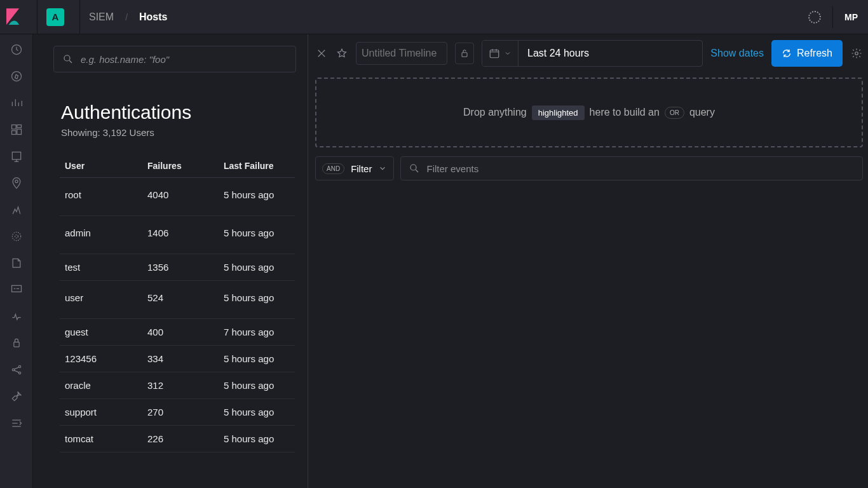 The height and width of the screenshot is (488, 868). What do you see at coordinates (342, 53) in the screenshot?
I see `star-icon` at bounding box center [342, 53].